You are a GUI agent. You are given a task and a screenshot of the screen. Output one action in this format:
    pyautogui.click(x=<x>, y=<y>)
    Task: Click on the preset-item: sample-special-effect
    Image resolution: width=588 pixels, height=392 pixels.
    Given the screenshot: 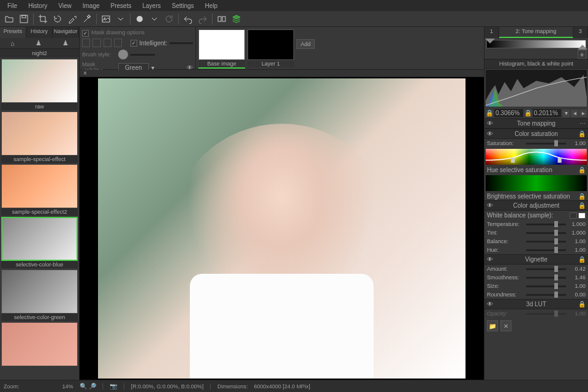 What is the action you would take?
    pyautogui.click(x=39, y=137)
    